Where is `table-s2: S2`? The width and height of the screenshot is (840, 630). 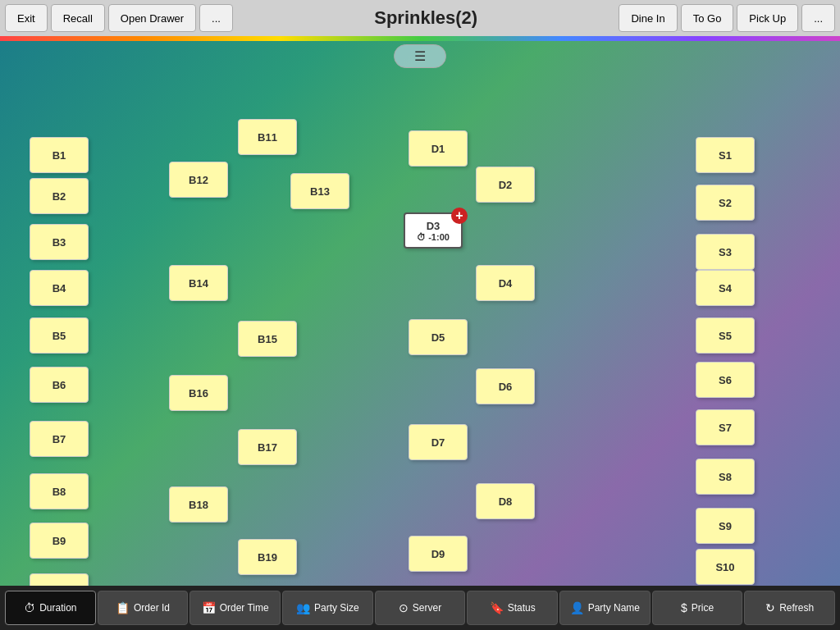
table-s2: S2 is located at coordinates (725, 203).